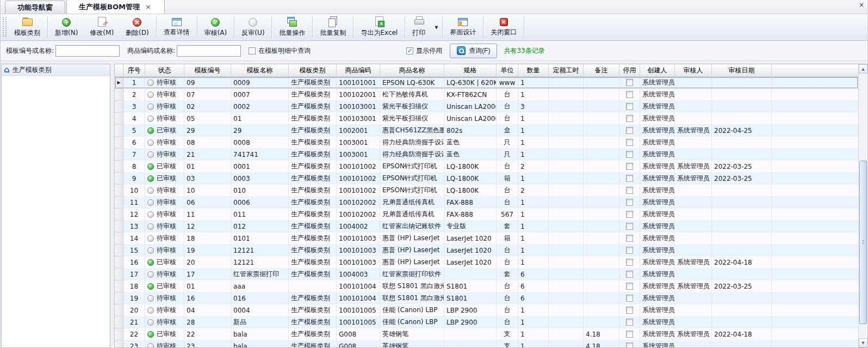  What do you see at coordinates (165, 70) in the screenshot?
I see `column-header-status: 状态` at bounding box center [165, 70].